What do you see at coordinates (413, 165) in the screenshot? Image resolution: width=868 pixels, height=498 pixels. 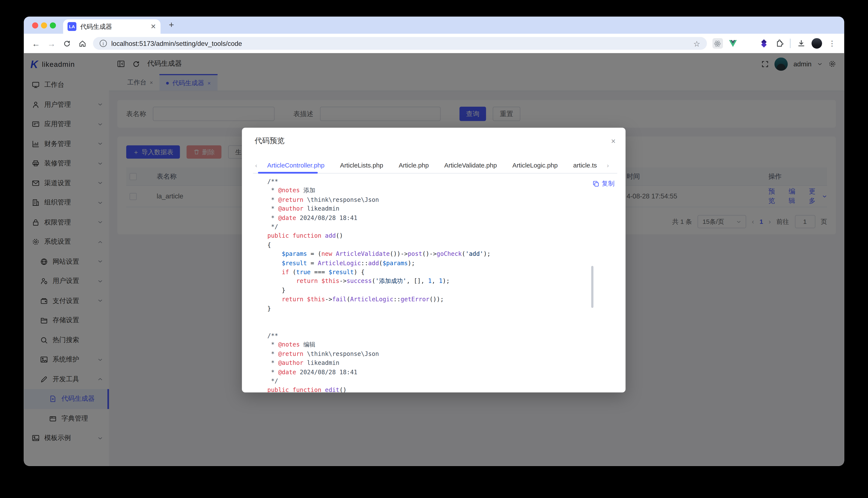 I see `file-tab-article: Article.php` at bounding box center [413, 165].